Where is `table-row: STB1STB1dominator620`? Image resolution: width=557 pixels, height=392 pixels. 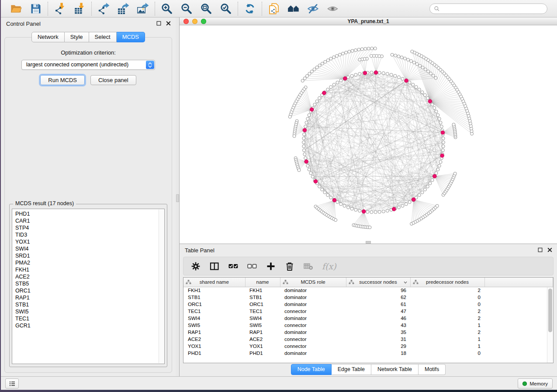
table-row: STB1STB1dominator620 is located at coordinates (368, 297).